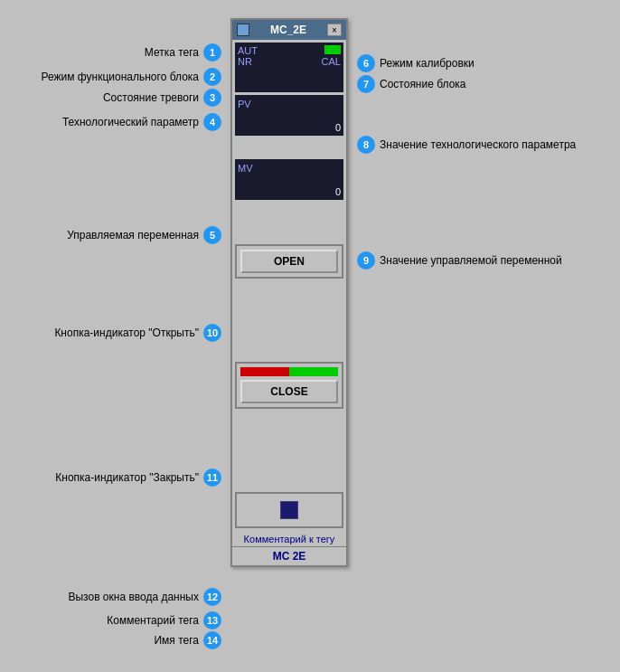 The width and height of the screenshot is (620, 672). I want to click on mv-display: MV 0, so click(289, 179).